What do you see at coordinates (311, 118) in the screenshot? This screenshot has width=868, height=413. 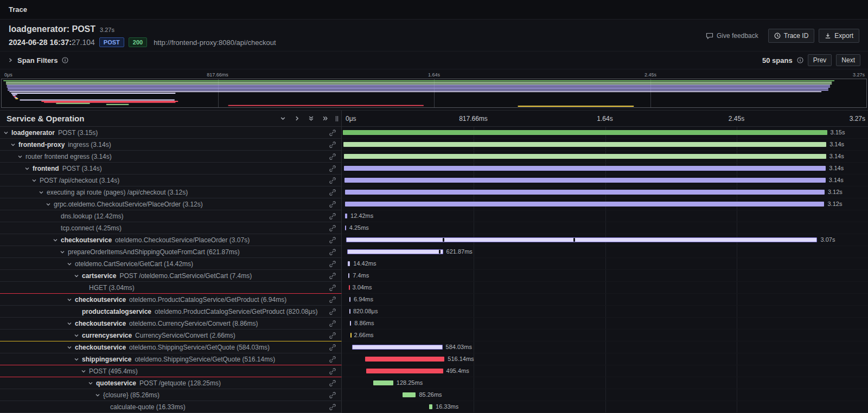 I see `double-chevron-down-icon` at bounding box center [311, 118].